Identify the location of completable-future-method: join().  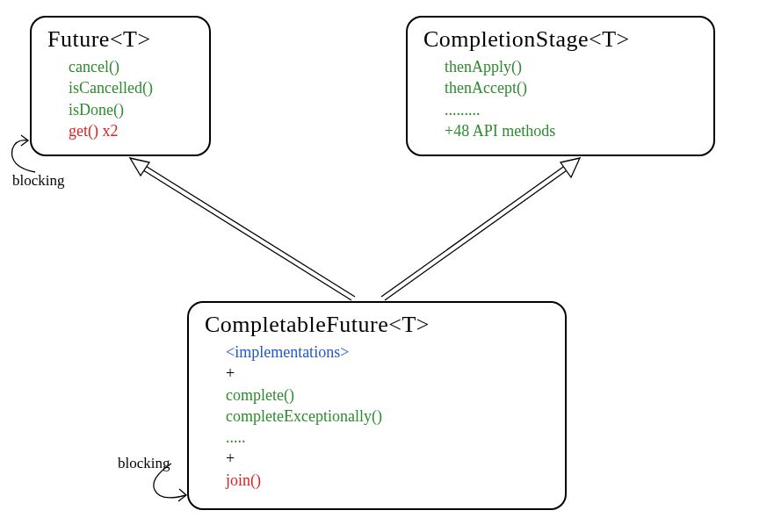
(387, 480).